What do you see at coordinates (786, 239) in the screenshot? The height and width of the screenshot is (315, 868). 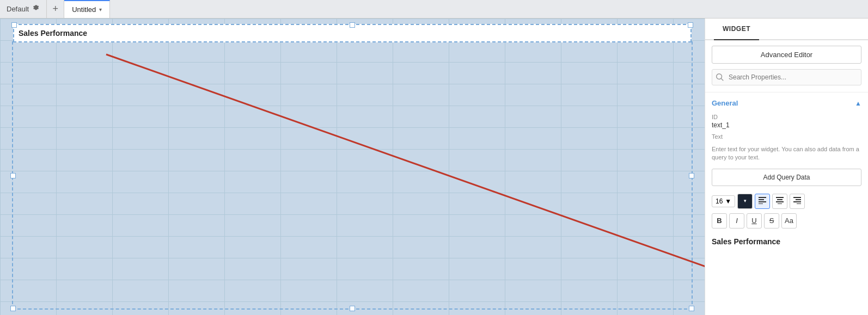 I see `preview-text: Sales Performance` at bounding box center [786, 239].